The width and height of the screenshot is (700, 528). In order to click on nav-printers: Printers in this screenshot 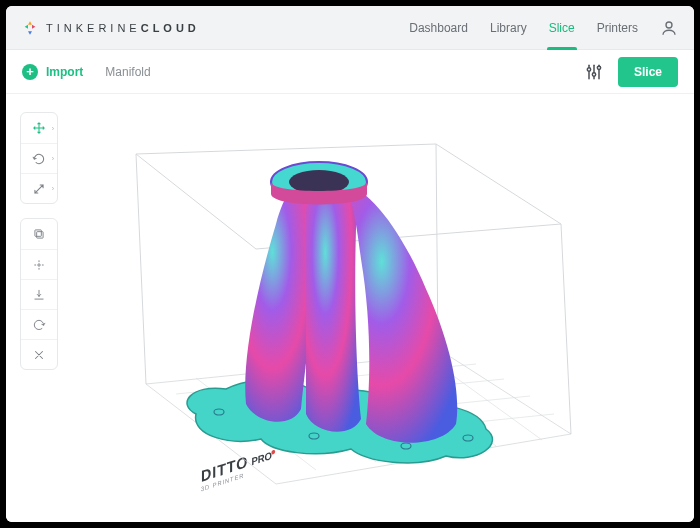, I will do `click(618, 28)`.